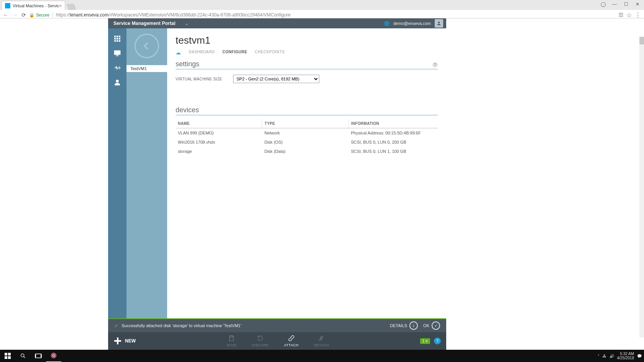  What do you see at coordinates (425, 341) in the screenshot?
I see `notification-count-badge: 1 ≡` at bounding box center [425, 341].